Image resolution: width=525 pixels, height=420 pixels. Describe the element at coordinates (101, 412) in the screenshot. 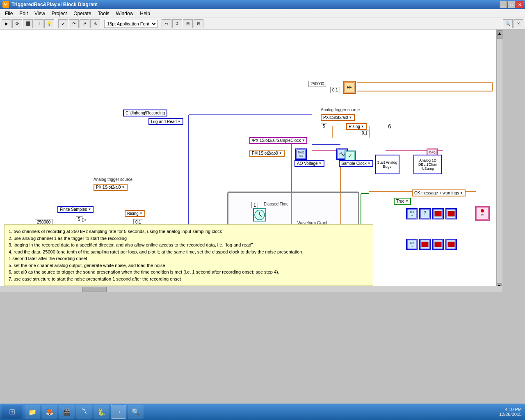

I see `taskbar-python: 🐍` at that location.